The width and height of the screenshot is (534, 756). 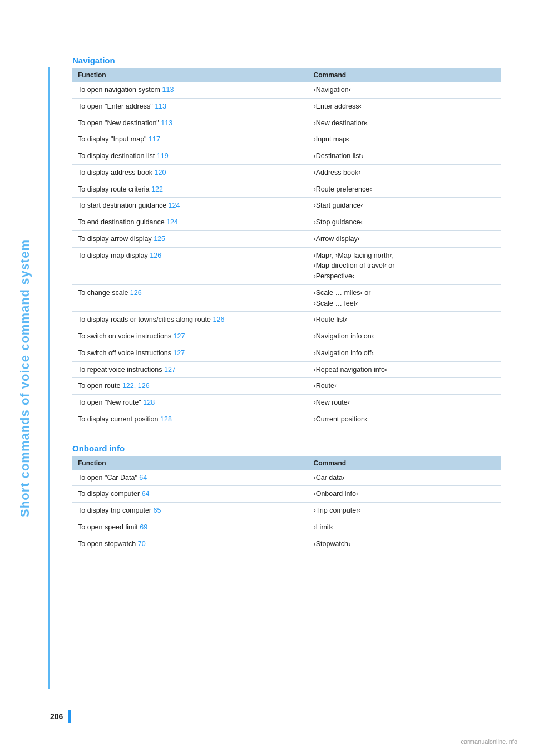 What do you see at coordinates (405, 337) in the screenshot?
I see `command-cell: ›Navigation info on‹` at bounding box center [405, 337].